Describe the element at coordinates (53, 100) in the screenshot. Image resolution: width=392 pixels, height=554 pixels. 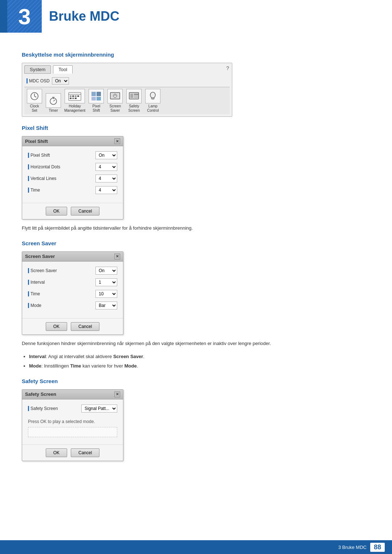
I see `timer-icon` at that location.